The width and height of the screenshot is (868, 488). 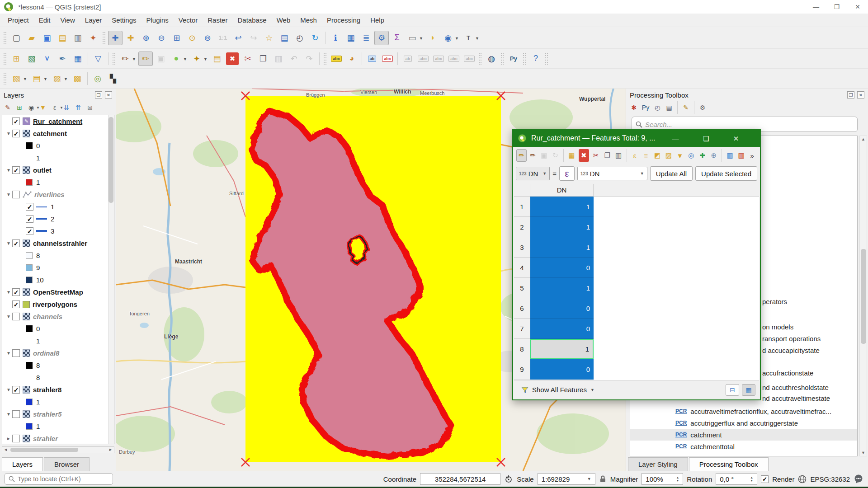 I want to click on menu-plugins: Plugins, so click(x=157, y=20).